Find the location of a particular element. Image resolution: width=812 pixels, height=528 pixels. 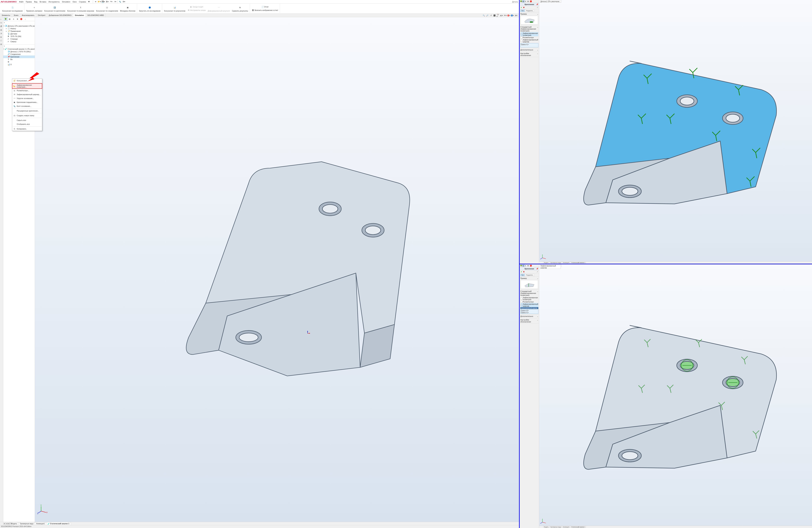

rail-custom-props-icon: ⊞ is located at coordinates (2, 37).